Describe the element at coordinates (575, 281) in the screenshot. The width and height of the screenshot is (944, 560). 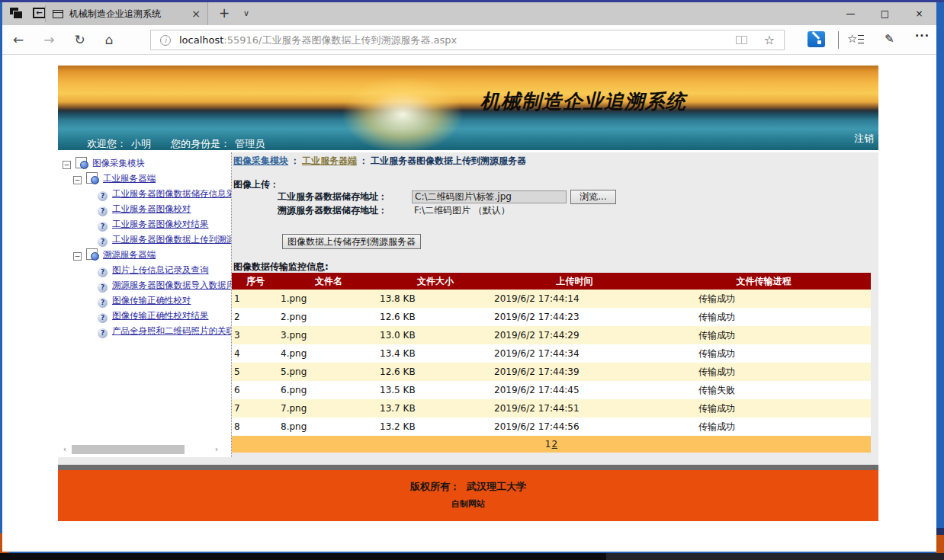
I see `table-column-header: 上传时间` at that location.